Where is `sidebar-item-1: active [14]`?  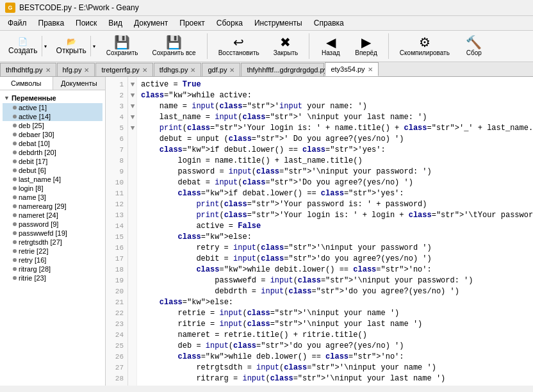 sidebar-item-1: active [14] is located at coordinates (53, 117).